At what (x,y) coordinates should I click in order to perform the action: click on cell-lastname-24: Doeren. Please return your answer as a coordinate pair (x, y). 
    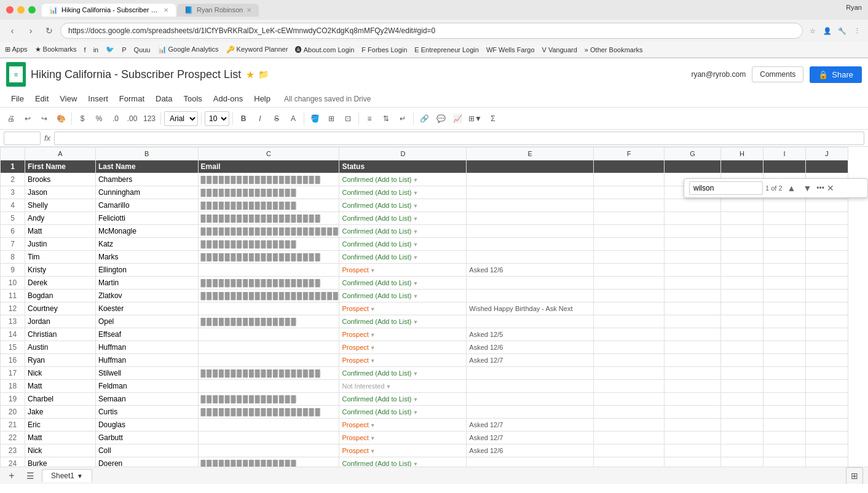
    Looking at the image, I should click on (146, 462).